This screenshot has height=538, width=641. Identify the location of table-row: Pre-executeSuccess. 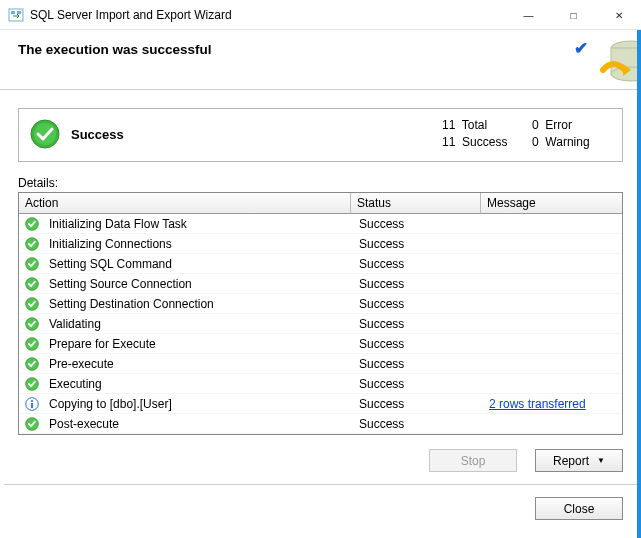
(320, 364).